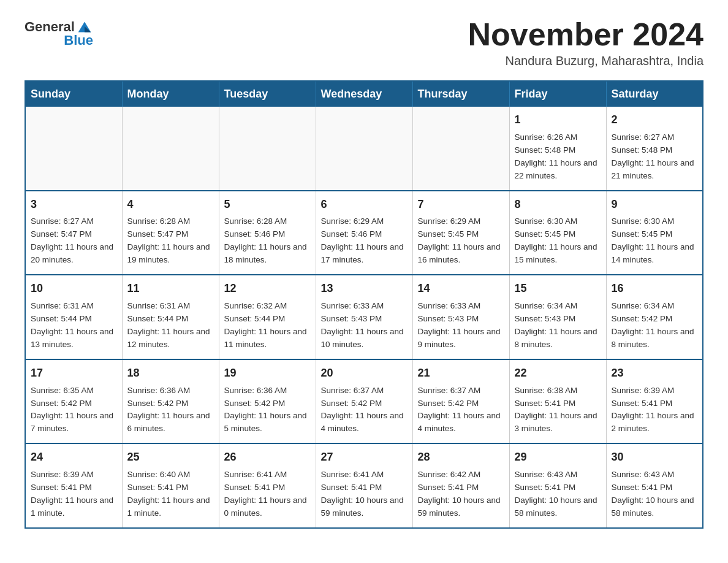 This screenshot has height=563, width=728. I want to click on day-info: Sunrise: 6:35 AM, so click(74, 391).